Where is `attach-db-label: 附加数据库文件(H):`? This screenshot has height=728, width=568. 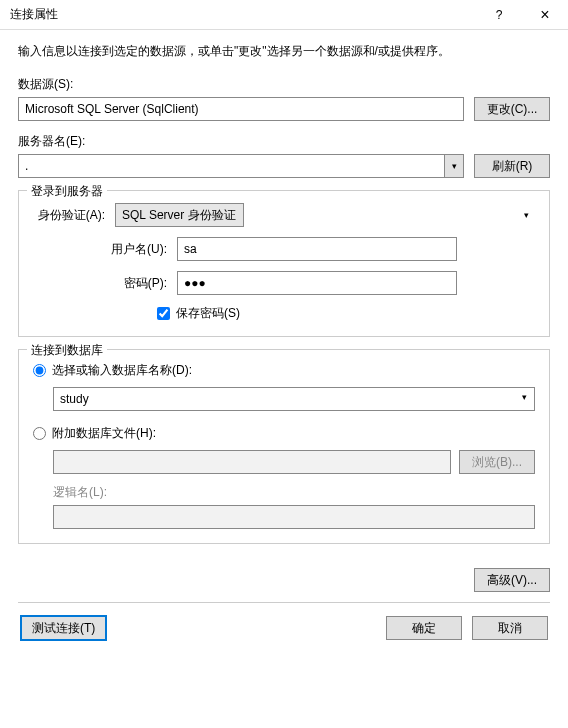 attach-db-label: 附加数据库文件(H): is located at coordinates (104, 434).